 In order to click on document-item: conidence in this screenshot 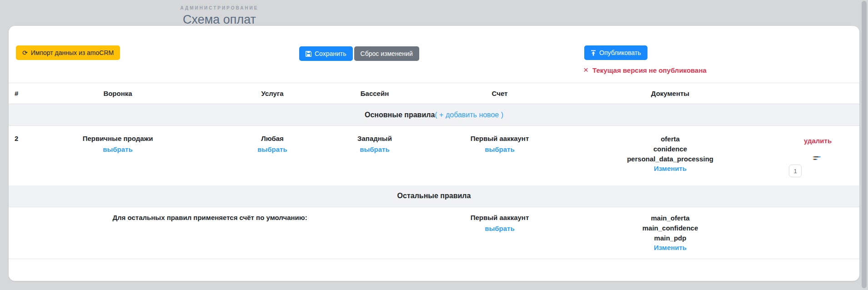, I will do `click(670, 149)`.